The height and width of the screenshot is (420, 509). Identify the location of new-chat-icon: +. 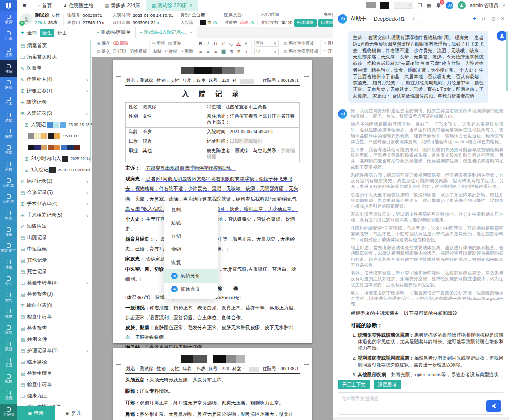
(474, 19).